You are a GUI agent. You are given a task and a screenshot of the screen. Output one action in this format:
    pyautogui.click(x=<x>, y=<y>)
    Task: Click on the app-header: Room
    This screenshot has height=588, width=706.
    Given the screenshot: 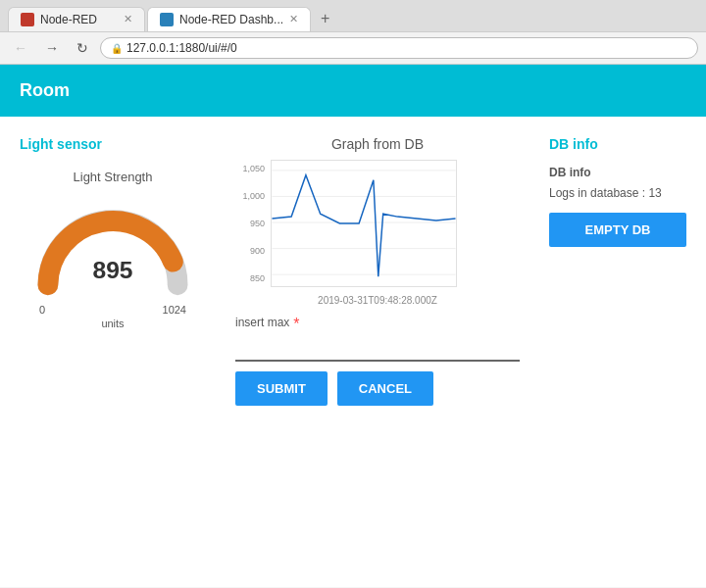 What is the action you would take?
    pyautogui.click(x=353, y=90)
    